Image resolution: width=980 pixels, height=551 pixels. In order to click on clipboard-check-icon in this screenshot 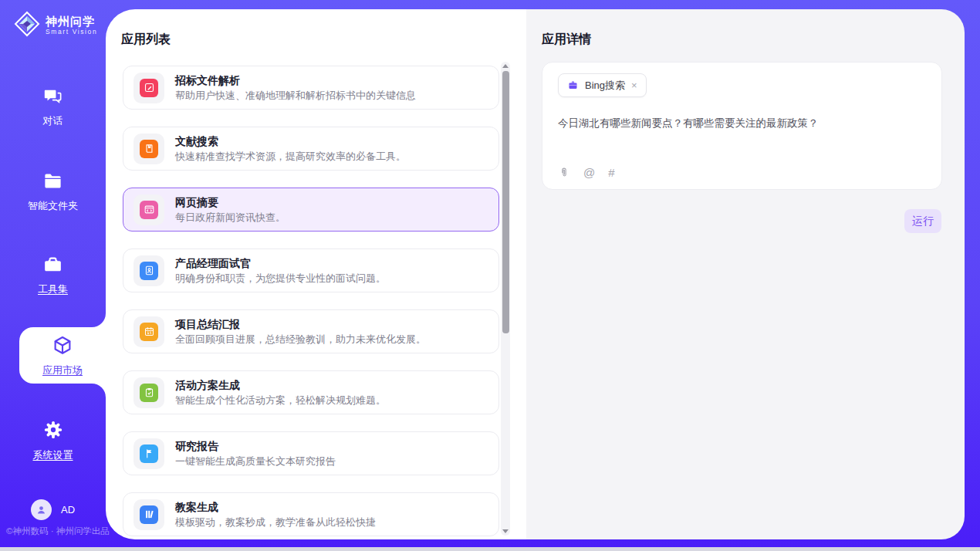, I will do `click(149, 393)`.